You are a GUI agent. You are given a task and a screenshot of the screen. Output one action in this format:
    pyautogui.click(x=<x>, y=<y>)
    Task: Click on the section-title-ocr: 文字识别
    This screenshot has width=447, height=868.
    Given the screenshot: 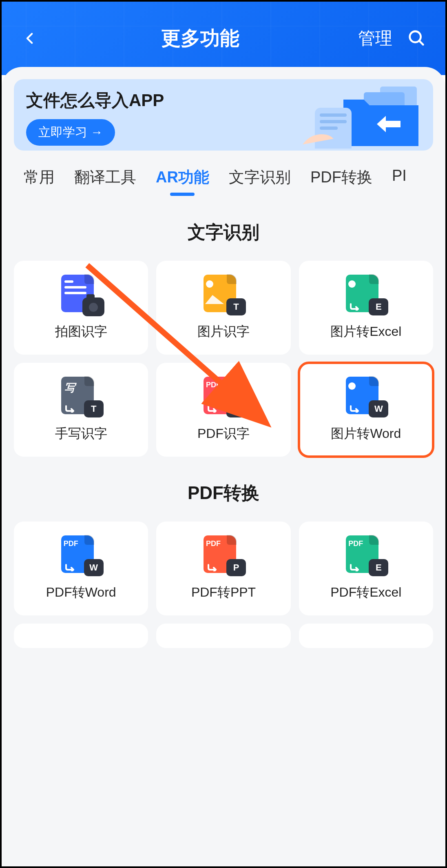 What is the action you would take?
    pyautogui.click(x=224, y=233)
    